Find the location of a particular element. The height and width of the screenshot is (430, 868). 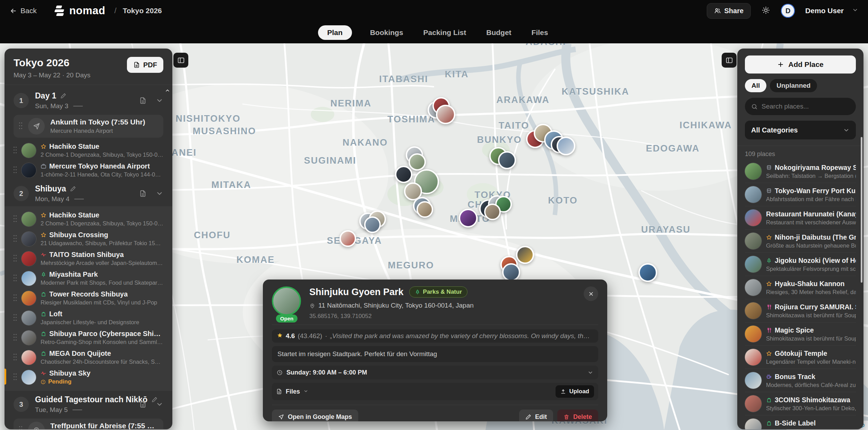

itinerary-event-card: Treffpunkt für Abreise (7:55 Uhr)Bus Ter… is located at coordinates (88, 424).